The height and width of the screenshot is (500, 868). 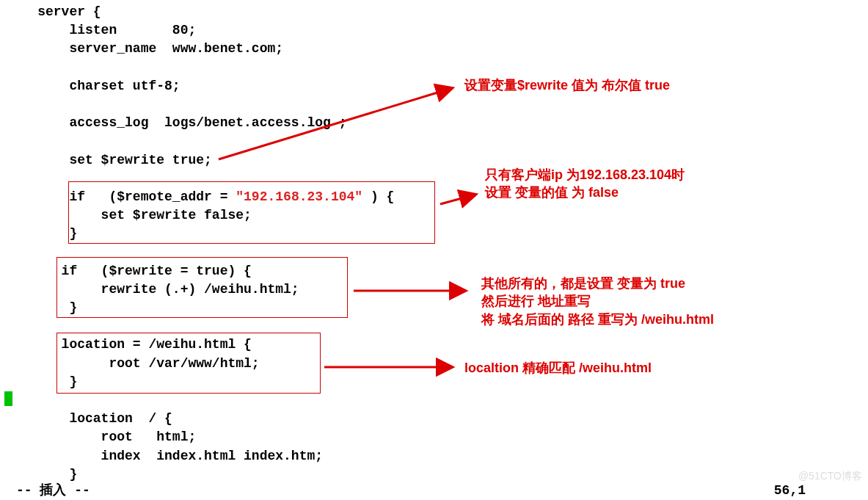 What do you see at coordinates (53, 490) in the screenshot?
I see `vim-status-mode: -- 插入 --` at bounding box center [53, 490].